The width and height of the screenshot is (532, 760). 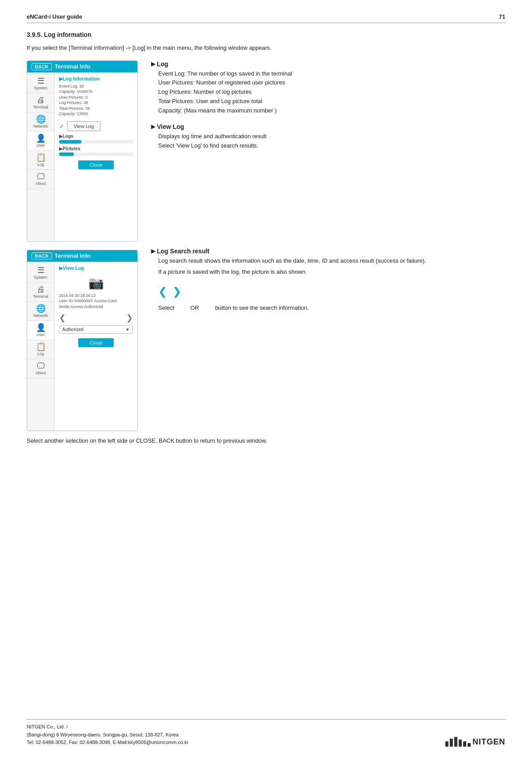 What do you see at coordinates (41, 184) in the screenshot?
I see `sidebar-about-label: About` at bounding box center [41, 184].